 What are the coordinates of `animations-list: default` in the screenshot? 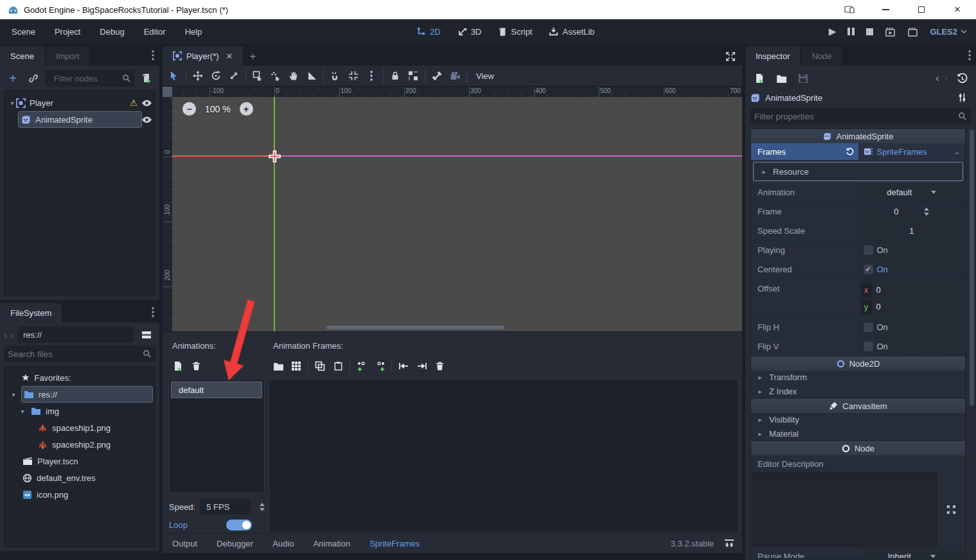 It's located at (217, 436).